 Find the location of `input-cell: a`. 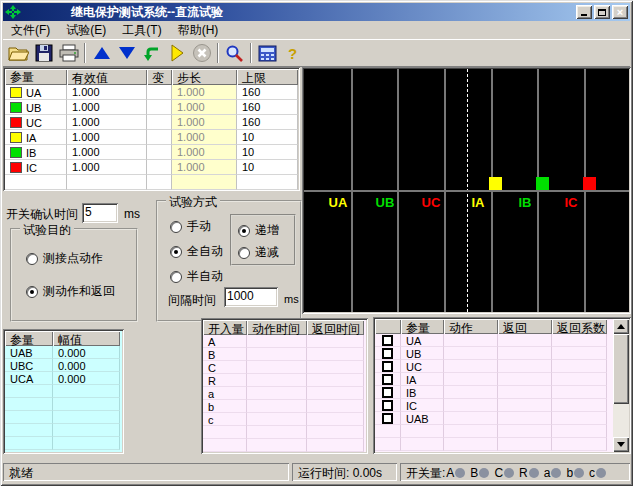

input-cell: a is located at coordinates (225, 394).